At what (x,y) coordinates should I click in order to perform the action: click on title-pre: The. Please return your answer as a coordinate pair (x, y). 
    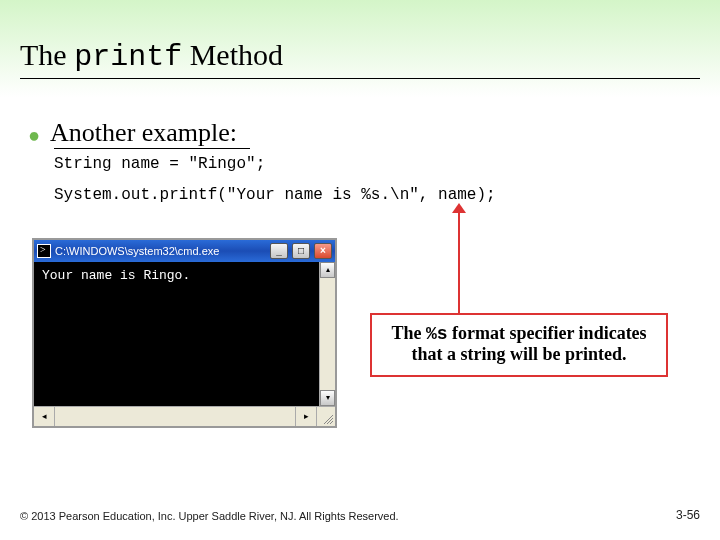
    Looking at the image, I should click on (47, 54).